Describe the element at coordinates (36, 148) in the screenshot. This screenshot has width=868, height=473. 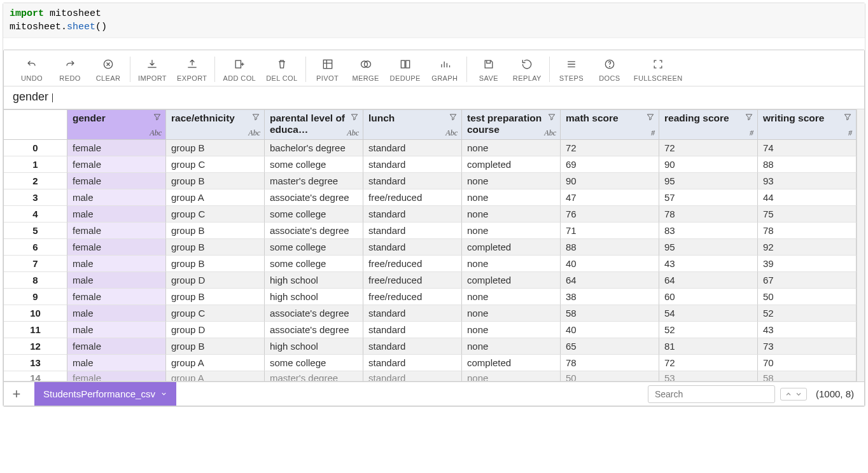
I see `row-index: 0` at that location.